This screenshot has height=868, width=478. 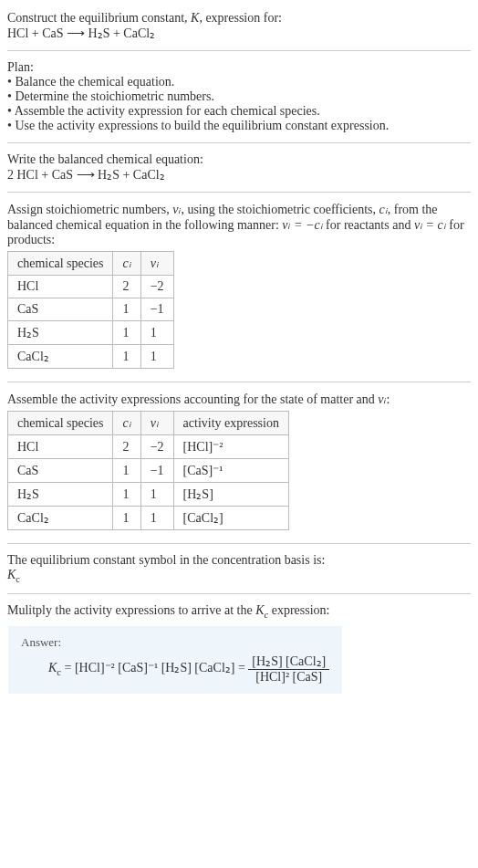 What do you see at coordinates (175, 669) in the screenshot?
I see `answer-expression: Kc = [HCl]⁻² [CaS]⁻¹ [H₂S] [CaCl₂] = [H₂…` at bounding box center [175, 669].